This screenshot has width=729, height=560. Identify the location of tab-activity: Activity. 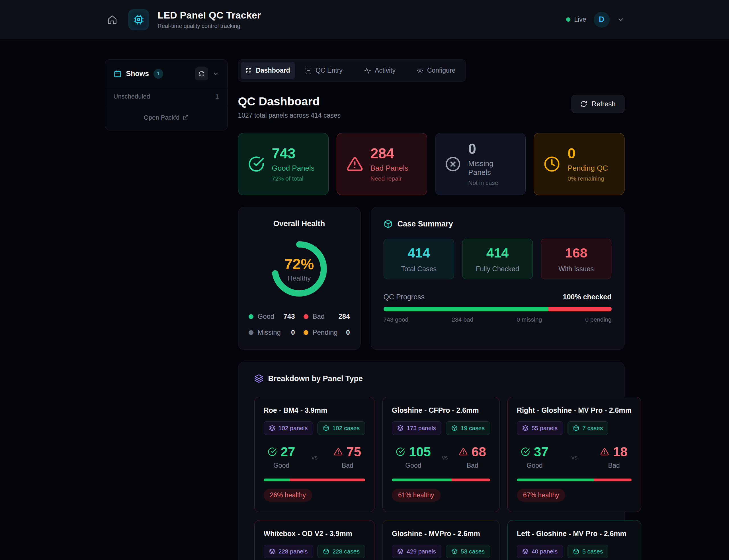
(380, 71).